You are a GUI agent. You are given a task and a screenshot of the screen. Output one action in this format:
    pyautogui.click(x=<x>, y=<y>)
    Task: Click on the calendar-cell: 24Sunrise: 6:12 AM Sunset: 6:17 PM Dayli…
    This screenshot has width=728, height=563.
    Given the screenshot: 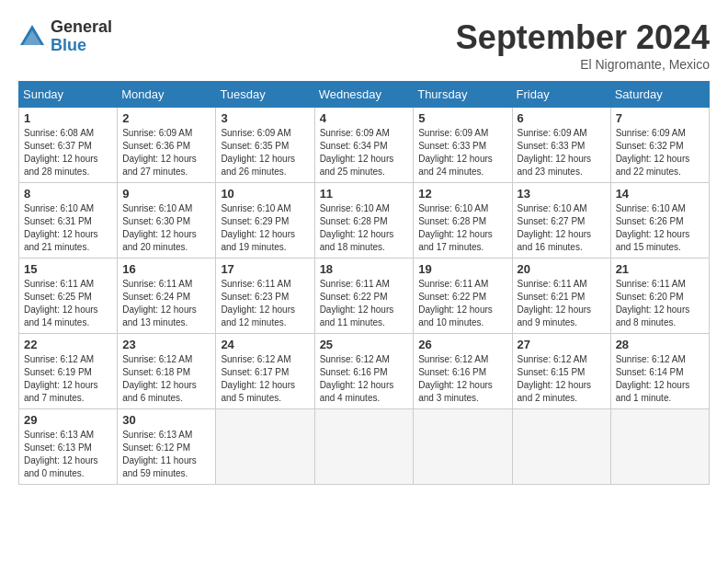 What is the action you would take?
    pyautogui.click(x=265, y=372)
    